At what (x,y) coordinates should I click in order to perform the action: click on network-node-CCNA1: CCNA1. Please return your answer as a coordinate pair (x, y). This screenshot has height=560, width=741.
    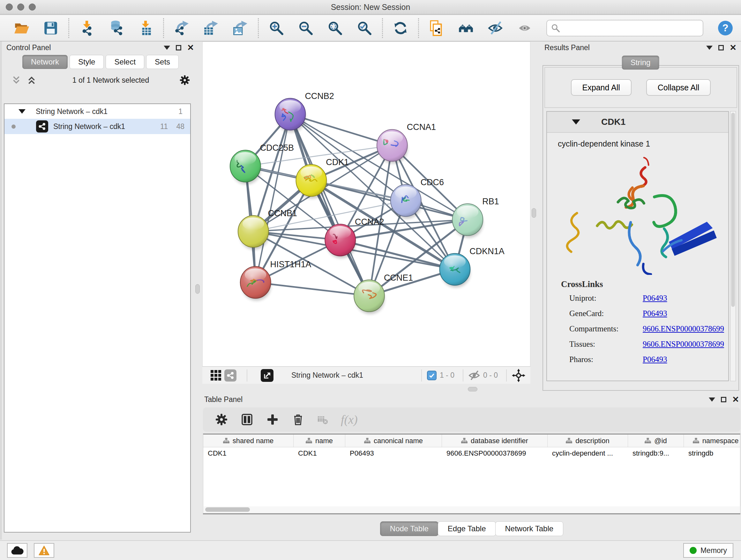
    Looking at the image, I should click on (406, 143).